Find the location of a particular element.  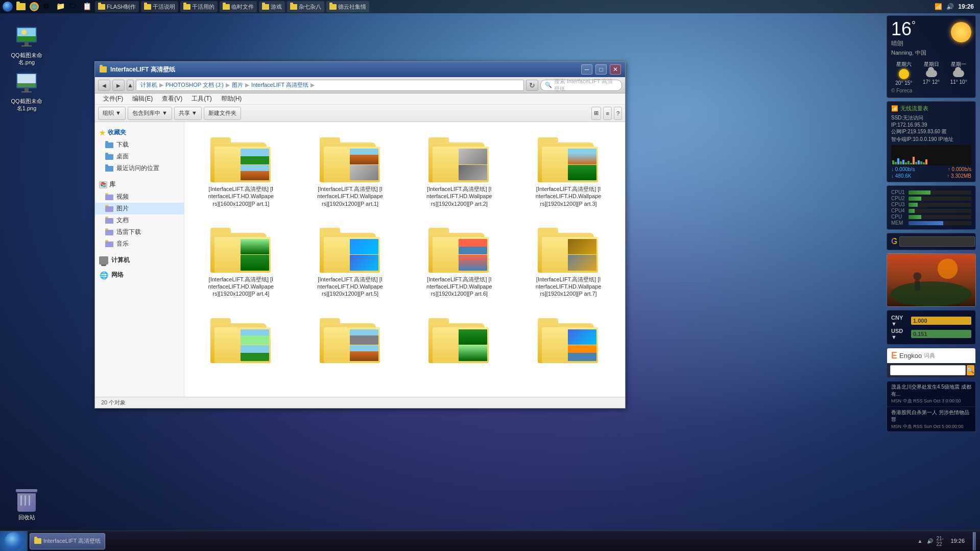

start-orb-icon is located at coordinates (14, 541).